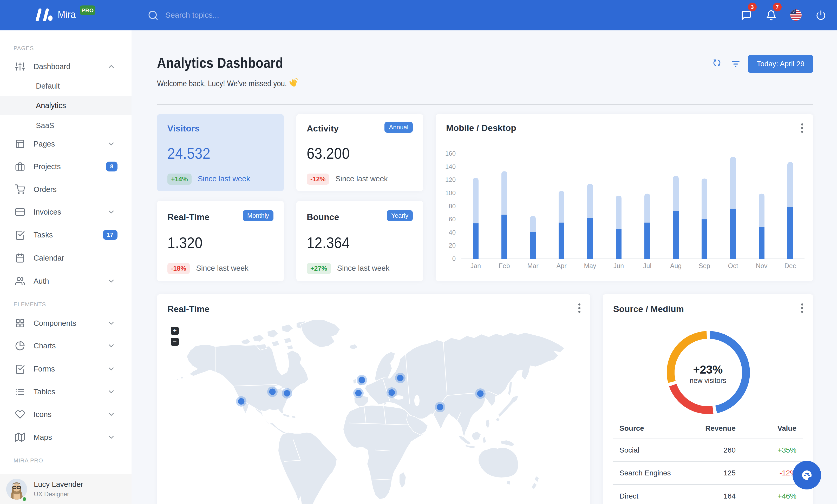 The height and width of the screenshot is (504, 837). Describe the element at coordinates (450, 153) in the screenshot. I see `svg-text: 160` at that location.